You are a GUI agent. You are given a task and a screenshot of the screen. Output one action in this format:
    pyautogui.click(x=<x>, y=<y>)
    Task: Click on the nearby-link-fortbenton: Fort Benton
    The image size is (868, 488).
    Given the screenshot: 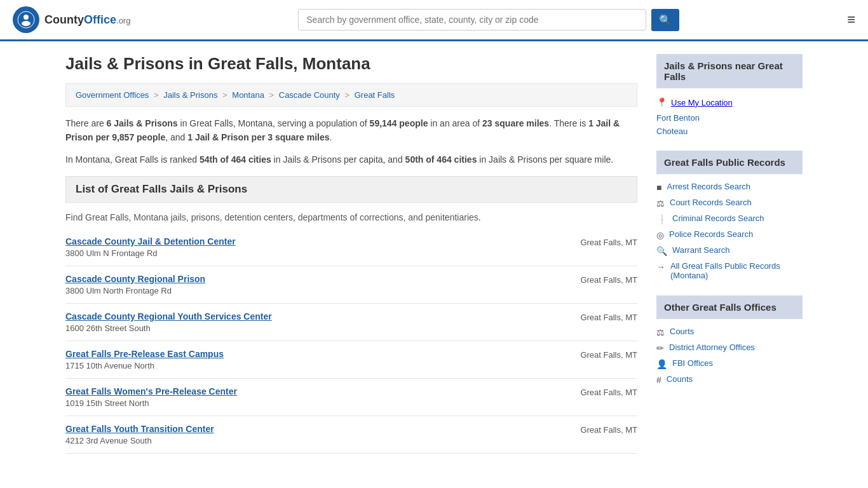 What is the action you would take?
    pyautogui.click(x=729, y=118)
    